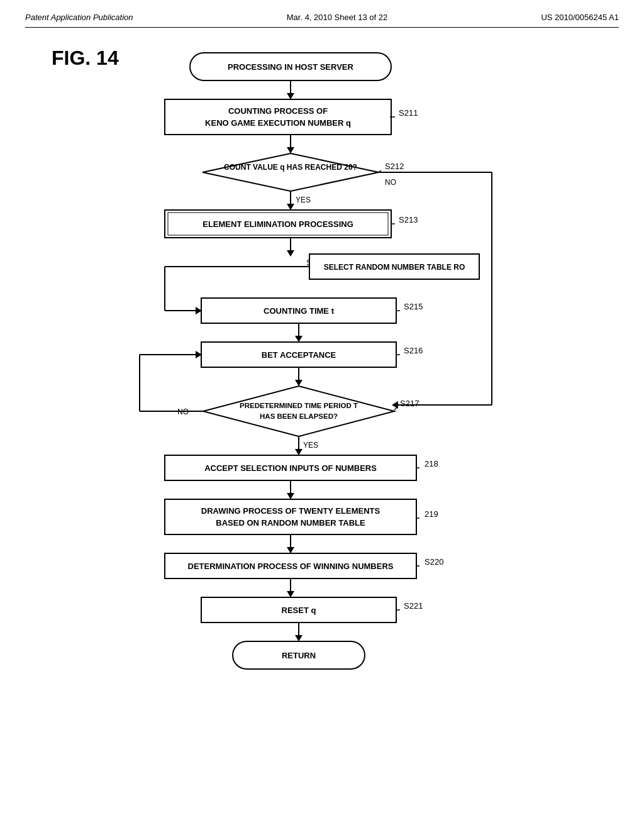 The width and height of the screenshot is (644, 830). What do you see at coordinates (278, 111) in the screenshot?
I see `s211-text1: COUNTING PROCESS OF` at bounding box center [278, 111].